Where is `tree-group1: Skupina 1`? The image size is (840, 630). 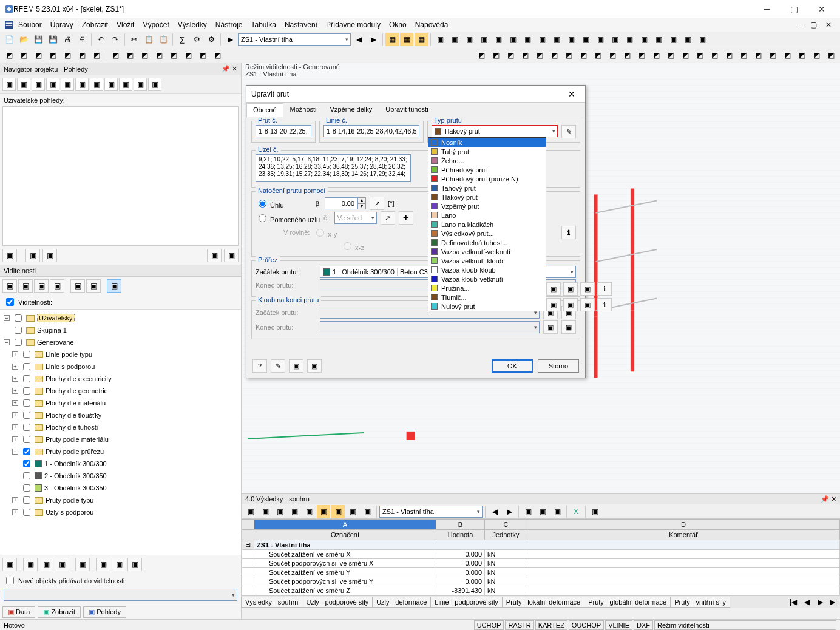 tree-group1: Skupina 1 is located at coordinates (52, 330).